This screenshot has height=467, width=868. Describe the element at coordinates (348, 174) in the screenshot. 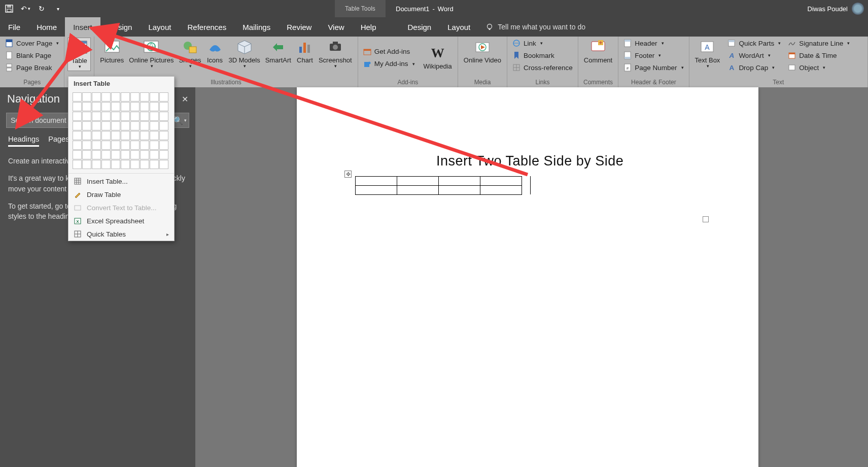

I see `table-move-handle-icon: ✥` at that location.